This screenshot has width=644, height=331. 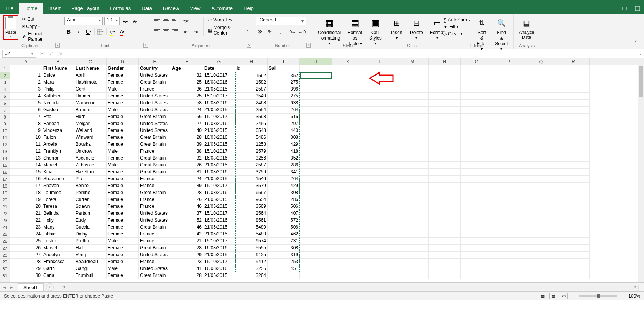 I want to click on cell-L6, so click(x=380, y=103).